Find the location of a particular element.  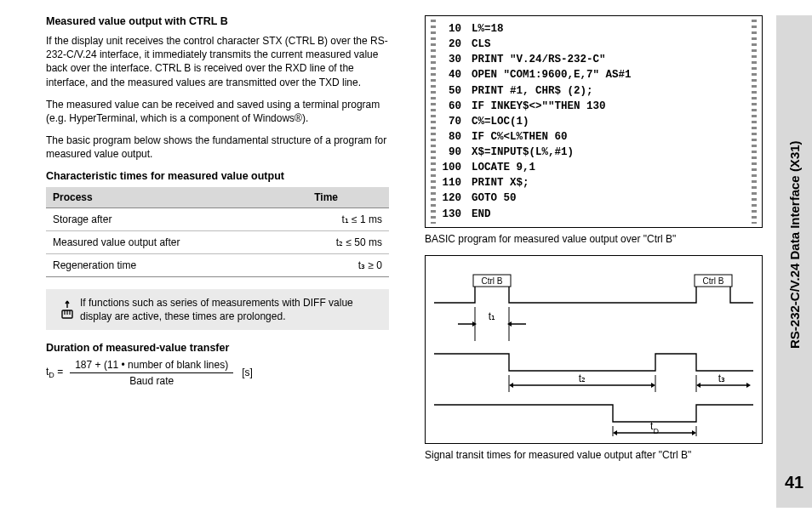

svg-text: t₁ is located at coordinates (492, 316).